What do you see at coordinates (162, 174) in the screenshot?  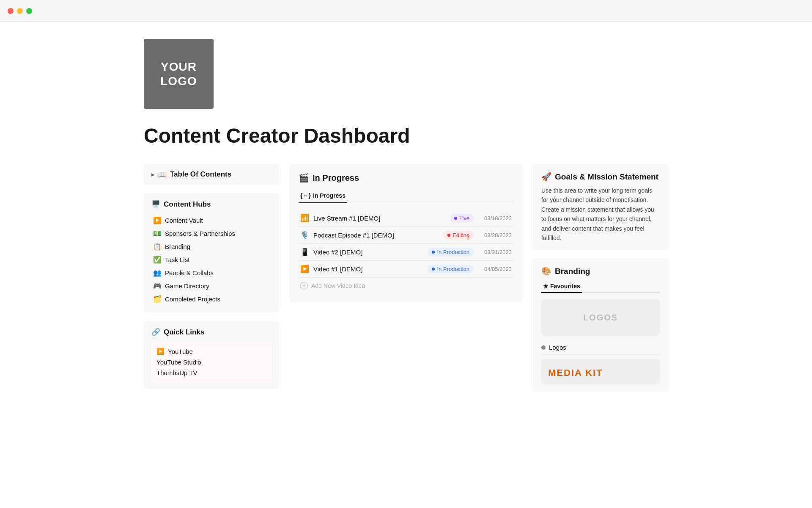 I see `toc-book-icon: 📖` at bounding box center [162, 174].